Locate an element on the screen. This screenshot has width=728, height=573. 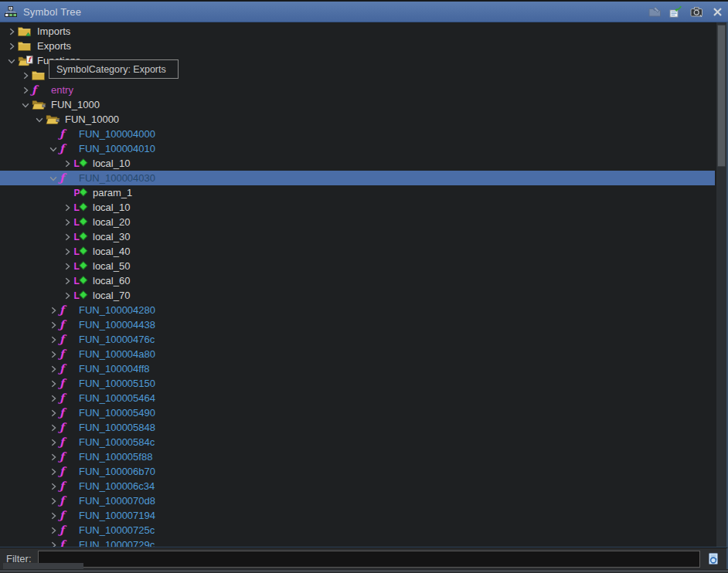
tree-row: Exports is located at coordinates (357, 46).